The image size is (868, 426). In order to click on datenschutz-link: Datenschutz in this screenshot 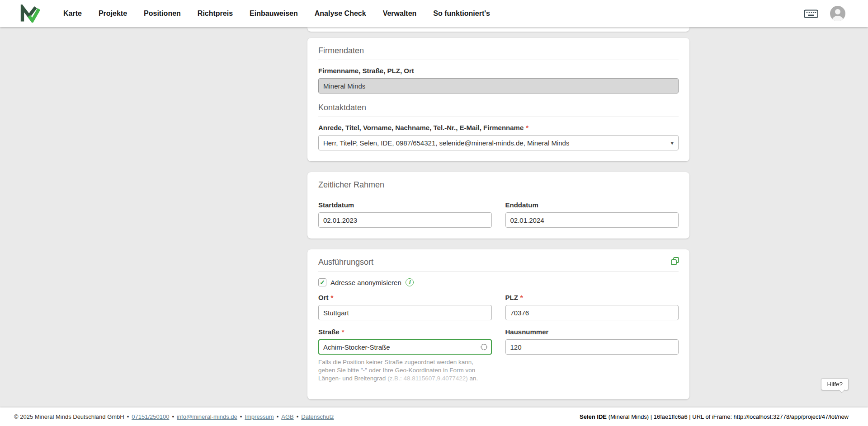, I will do `click(317, 417)`.